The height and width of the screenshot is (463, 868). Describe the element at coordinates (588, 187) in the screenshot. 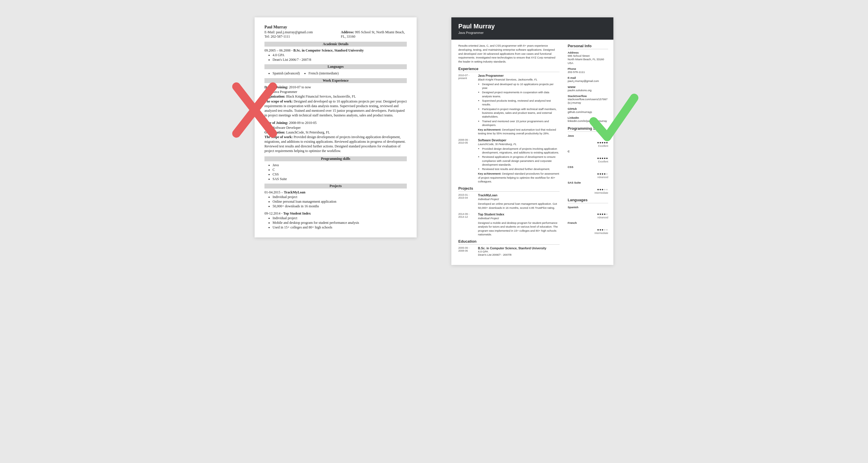

I see `skill-row: SAS Suite●●●●●Intermediate` at that location.